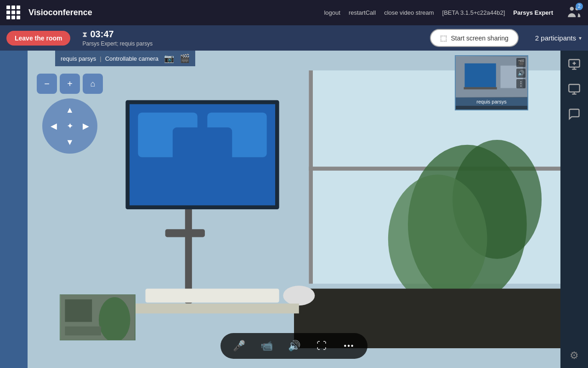  I want to click on sidebar-left, so click(14, 209).